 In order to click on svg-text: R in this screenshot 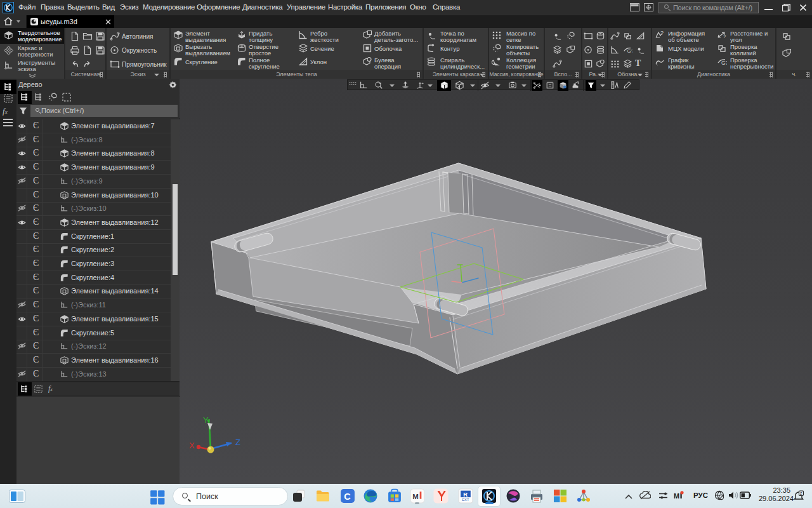, I will do `click(466, 494)`.